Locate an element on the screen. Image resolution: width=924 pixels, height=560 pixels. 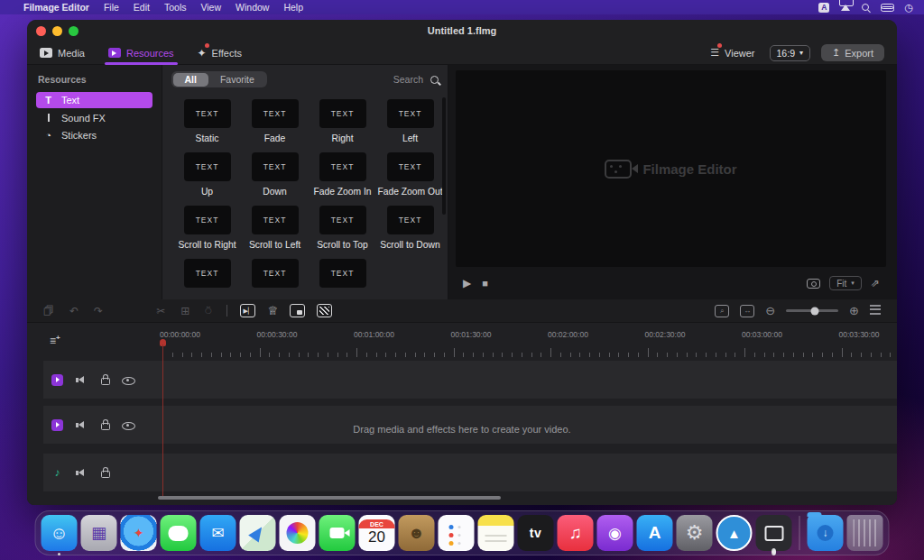
app-menu-title: Filmage Editor is located at coordinates (56, 7).